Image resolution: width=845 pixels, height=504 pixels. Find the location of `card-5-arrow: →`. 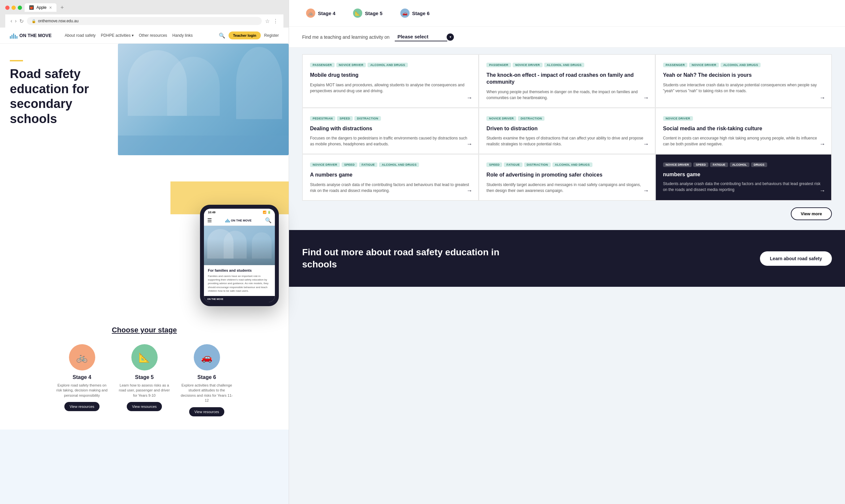

card-5-arrow: → is located at coordinates (646, 144).